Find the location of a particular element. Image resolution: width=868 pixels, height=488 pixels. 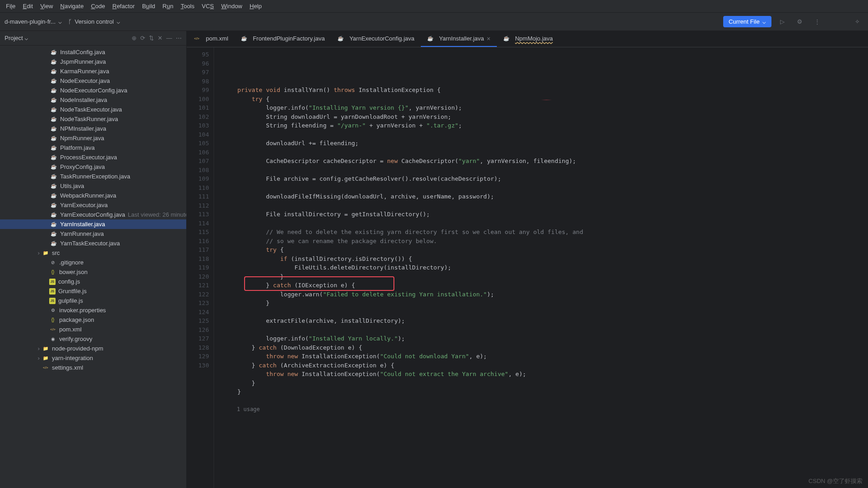

menu-tools: Tools is located at coordinates (188, 6).